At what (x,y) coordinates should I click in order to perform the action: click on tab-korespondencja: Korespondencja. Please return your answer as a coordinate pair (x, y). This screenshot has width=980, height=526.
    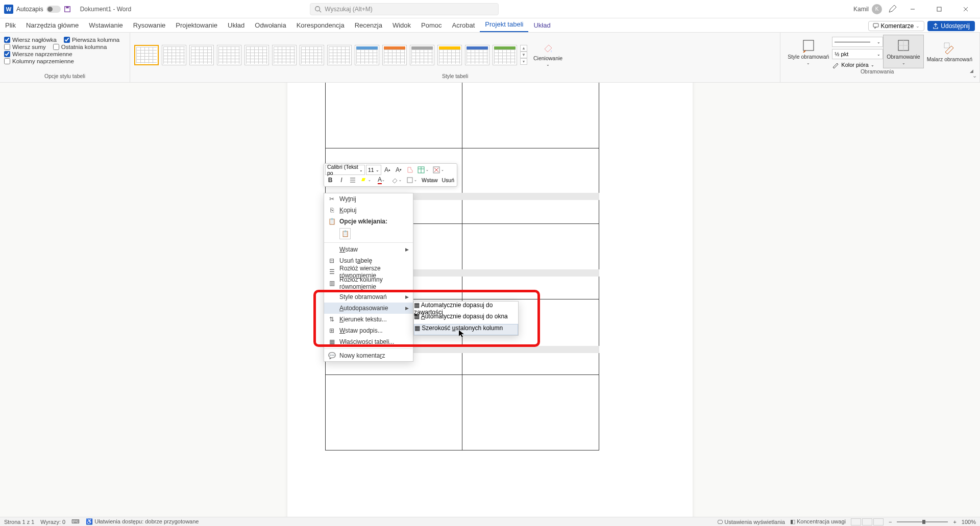
    Looking at the image, I should click on (321, 26).